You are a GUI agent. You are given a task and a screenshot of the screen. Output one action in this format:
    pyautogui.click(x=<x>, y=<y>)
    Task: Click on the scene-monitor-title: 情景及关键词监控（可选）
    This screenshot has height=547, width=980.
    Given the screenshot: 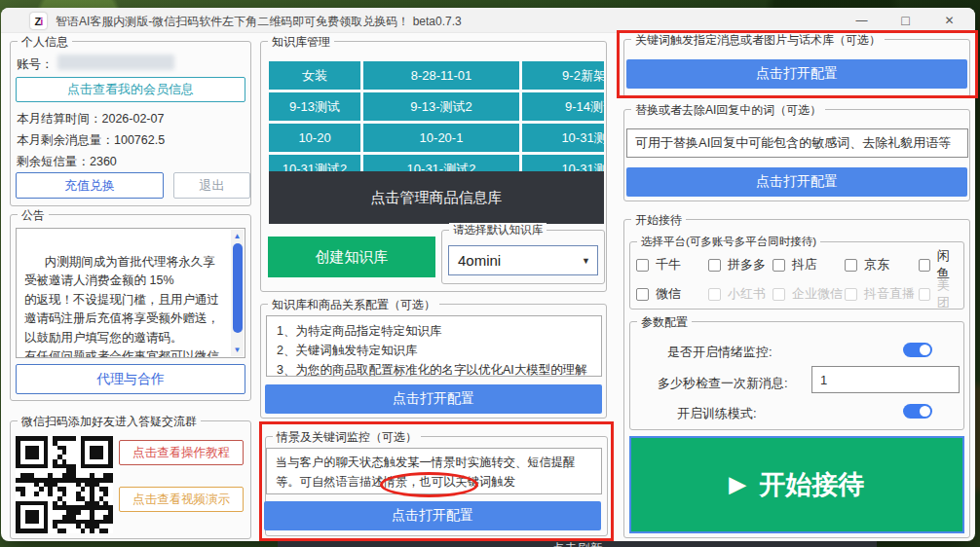 What is the action you would take?
    pyautogui.click(x=347, y=438)
    